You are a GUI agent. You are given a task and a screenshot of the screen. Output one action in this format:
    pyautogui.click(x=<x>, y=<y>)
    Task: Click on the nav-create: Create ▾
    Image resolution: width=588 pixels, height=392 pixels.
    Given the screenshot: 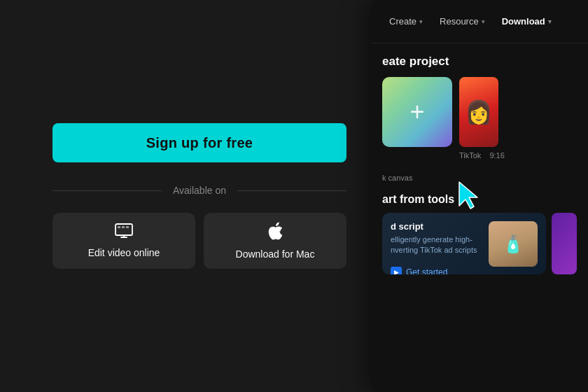 What is the action you would take?
    pyautogui.click(x=406, y=21)
    